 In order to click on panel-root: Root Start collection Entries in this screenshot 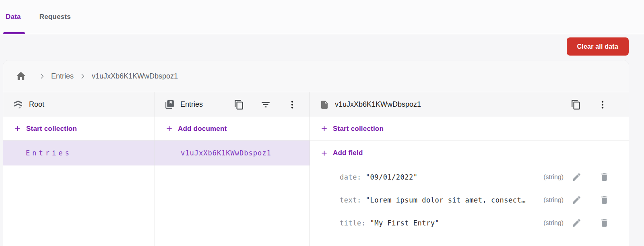, I will do `click(79, 169)`.